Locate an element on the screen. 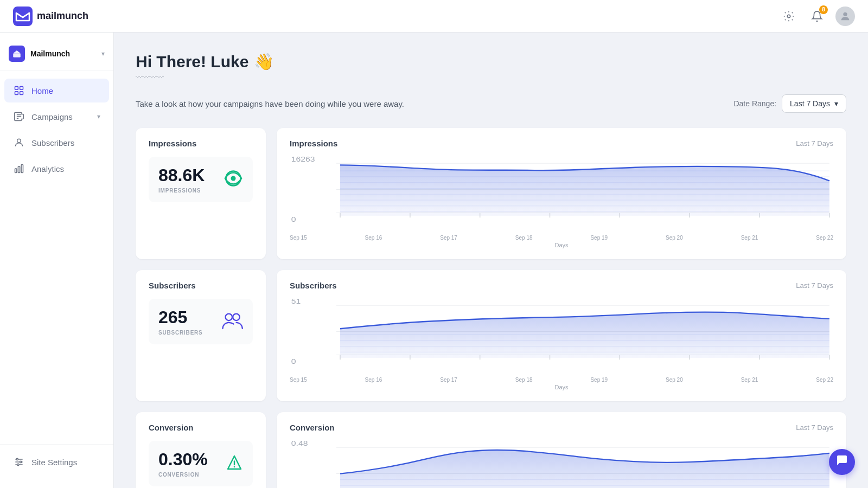 The height and width of the screenshot is (488, 868). chat-button is located at coordinates (842, 462).